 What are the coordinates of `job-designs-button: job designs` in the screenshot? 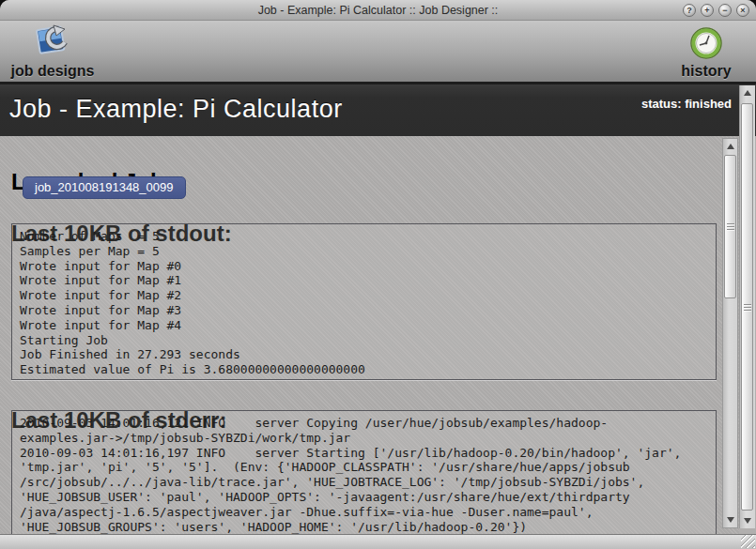 It's located at (53, 52).